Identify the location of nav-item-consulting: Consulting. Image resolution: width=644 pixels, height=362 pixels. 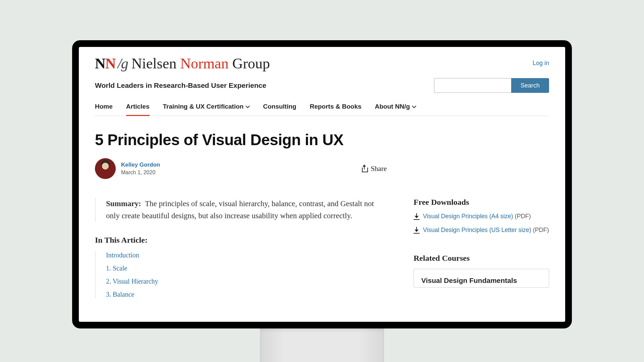
(280, 109).